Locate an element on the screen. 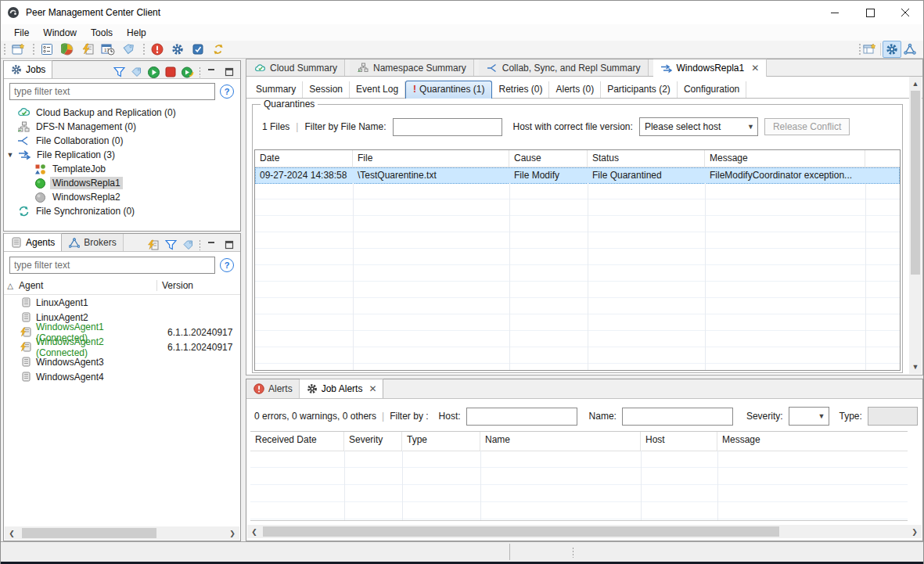  open-perspective-icon is located at coordinates (870, 49).